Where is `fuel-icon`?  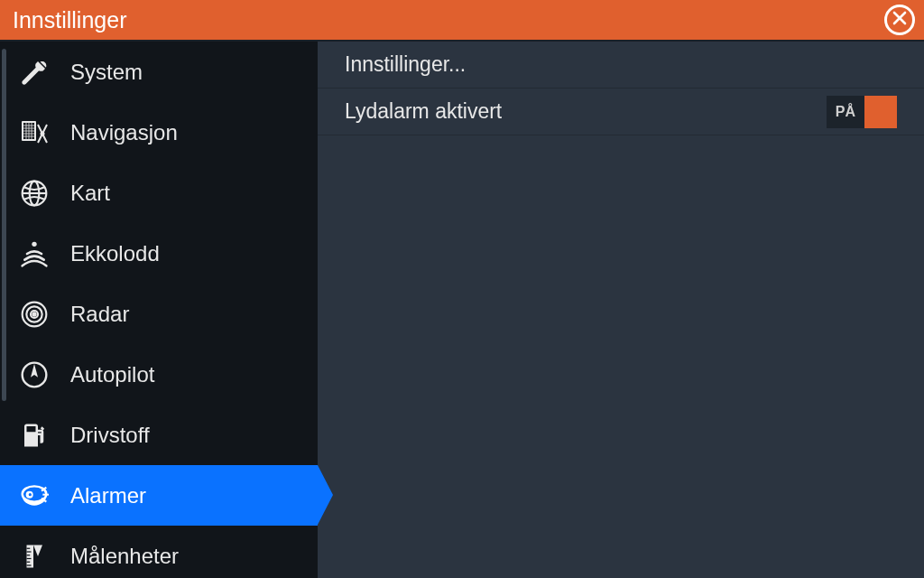 fuel-icon is located at coordinates (40, 435).